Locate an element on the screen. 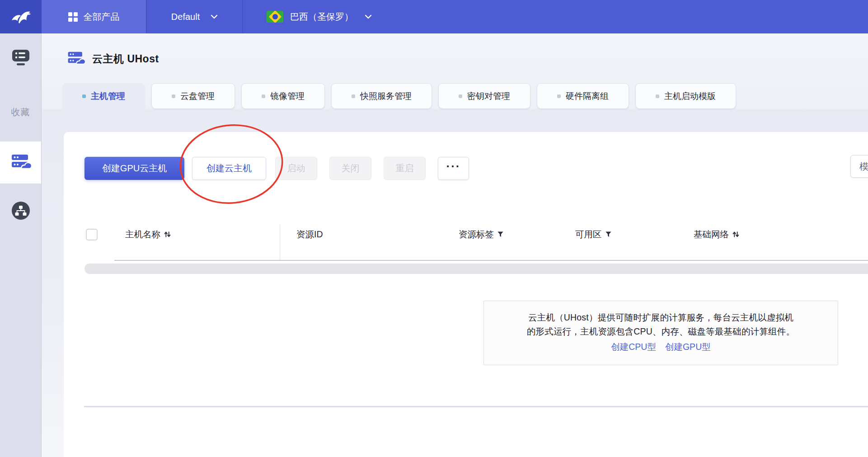 The image size is (868, 457). uhost-server-cloud-icon is located at coordinates (21, 163).